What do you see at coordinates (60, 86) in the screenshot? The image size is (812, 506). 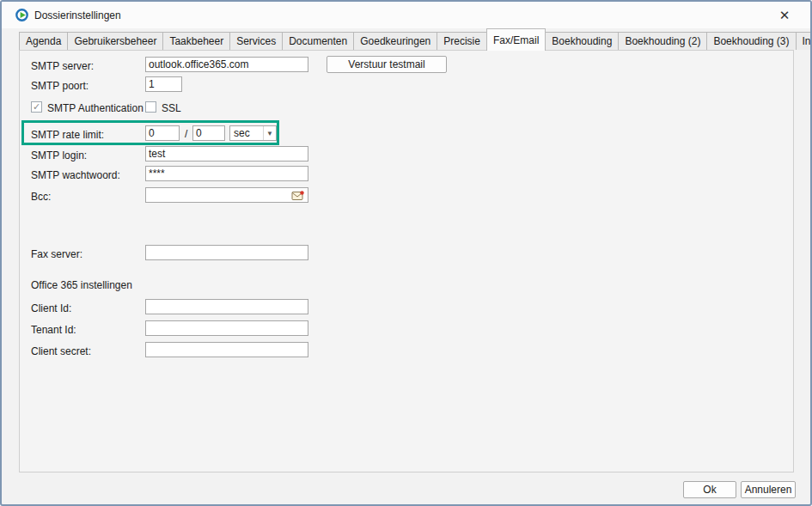 I see `smtp-poort-label: SMTP poort:` at bounding box center [60, 86].